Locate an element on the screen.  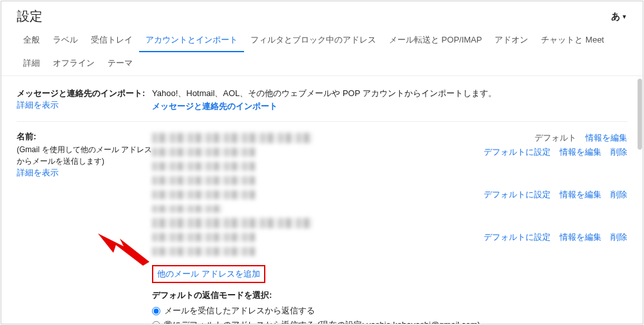
name-section-label: 名前: is located at coordinates (26, 137).